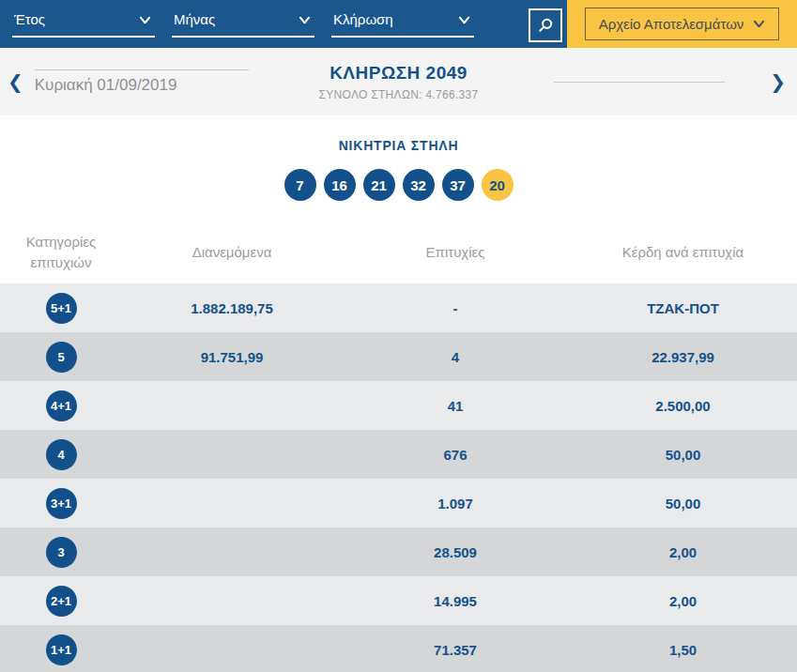 This screenshot has height=672, width=797. I want to click on category-cell: 5, so click(61, 357).